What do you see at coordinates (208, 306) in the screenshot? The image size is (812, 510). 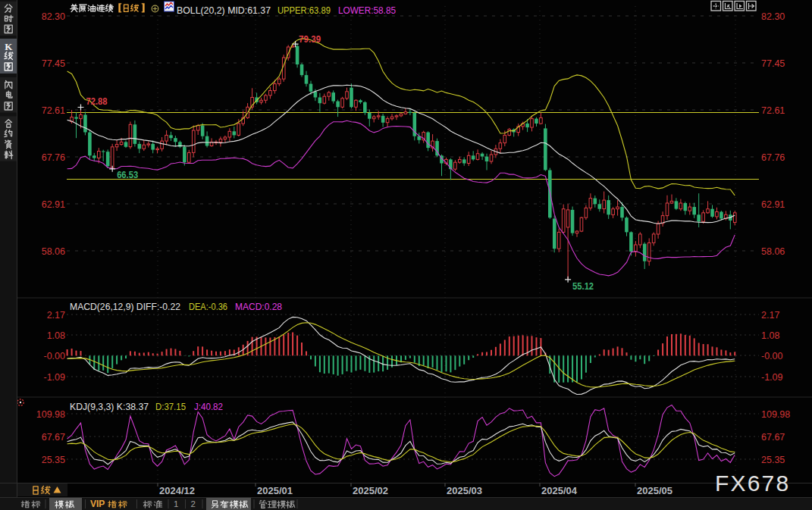 I see `svg-text: DEA:-0.36` at bounding box center [208, 306].